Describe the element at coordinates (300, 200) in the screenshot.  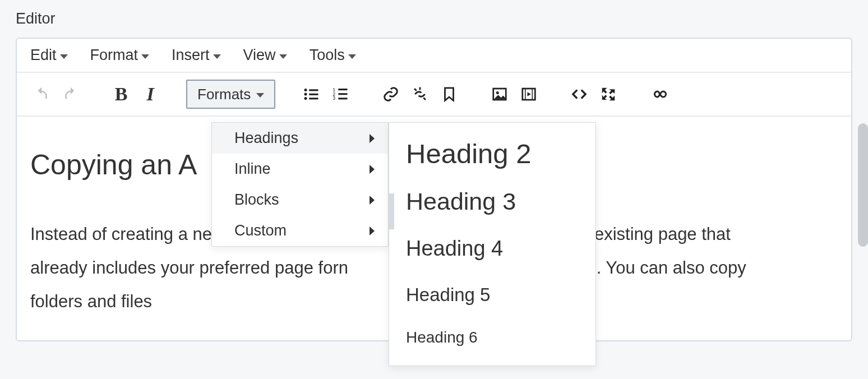
I see `formats-menu-blocks: Blocks` at that location.